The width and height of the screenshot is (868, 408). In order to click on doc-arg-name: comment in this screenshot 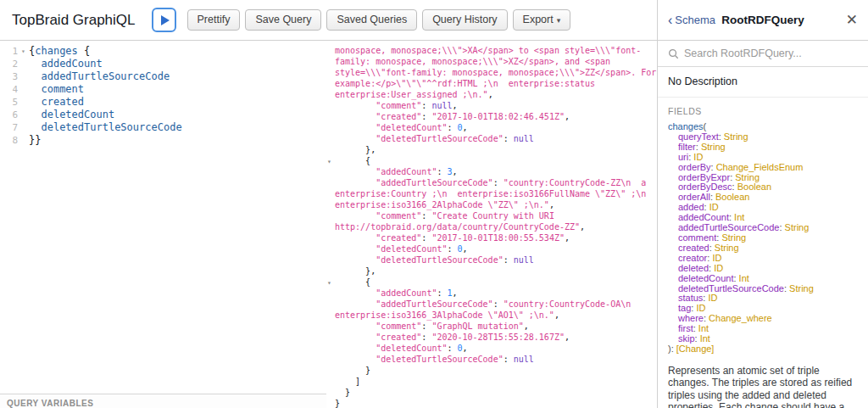, I will do `click(697, 238)`.